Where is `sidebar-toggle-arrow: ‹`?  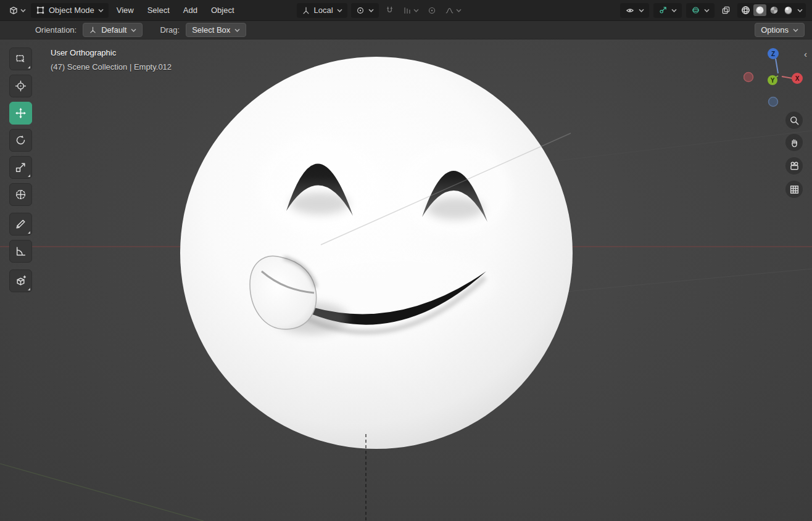 sidebar-toggle-arrow: ‹ is located at coordinates (806, 54).